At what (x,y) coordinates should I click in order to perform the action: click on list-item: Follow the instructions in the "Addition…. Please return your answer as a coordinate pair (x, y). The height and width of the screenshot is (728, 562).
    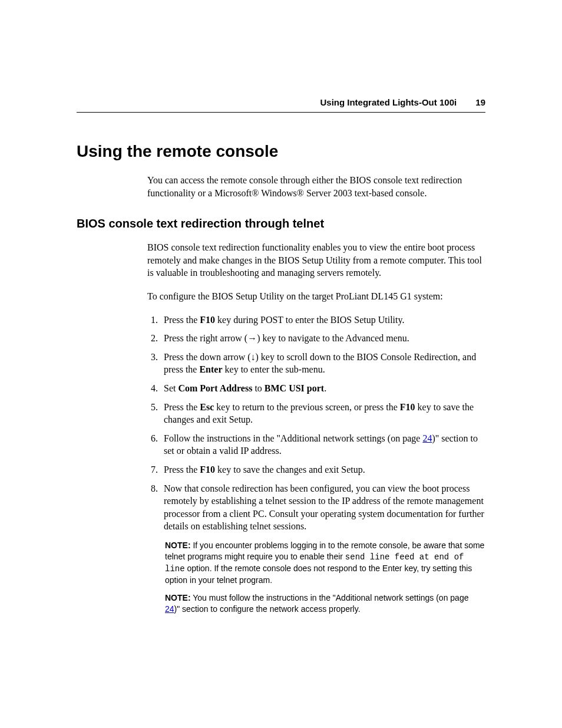
    Looking at the image, I should click on (323, 444).